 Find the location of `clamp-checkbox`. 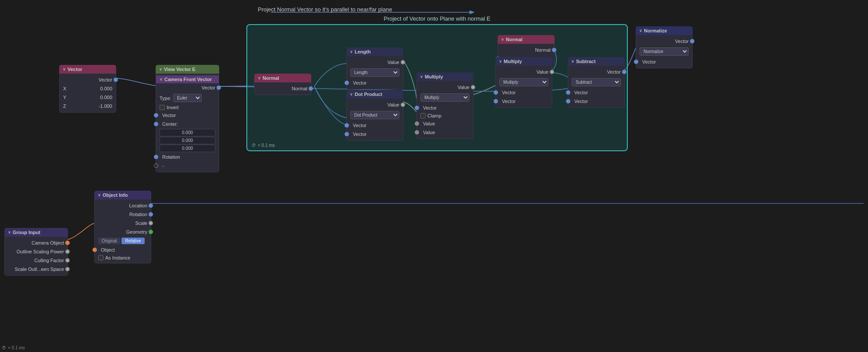

clamp-checkbox is located at coordinates (423, 116).